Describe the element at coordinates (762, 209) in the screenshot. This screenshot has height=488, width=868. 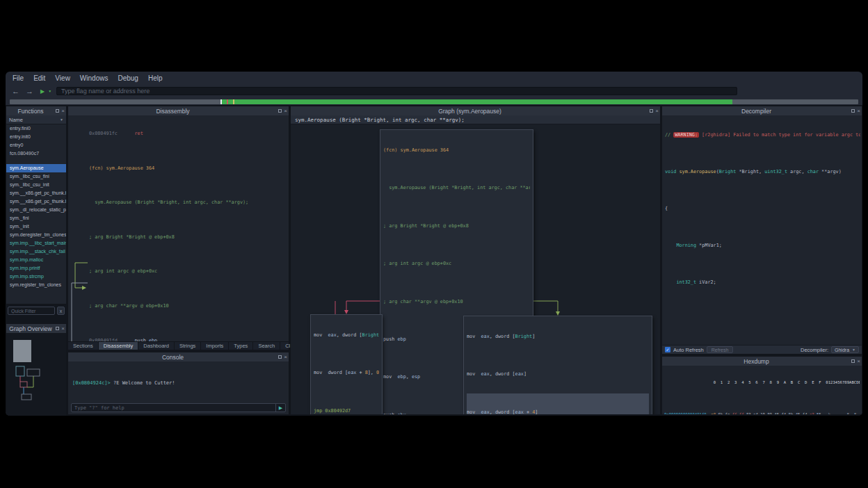
I see `code-line: {` at that location.